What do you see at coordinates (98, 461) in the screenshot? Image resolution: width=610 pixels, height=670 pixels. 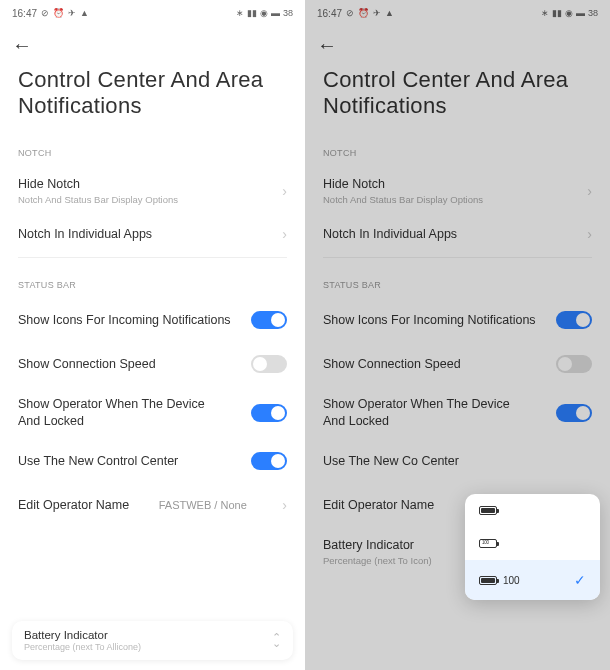 I see `use-cc-label: Use The New Control Center` at bounding box center [98, 461].